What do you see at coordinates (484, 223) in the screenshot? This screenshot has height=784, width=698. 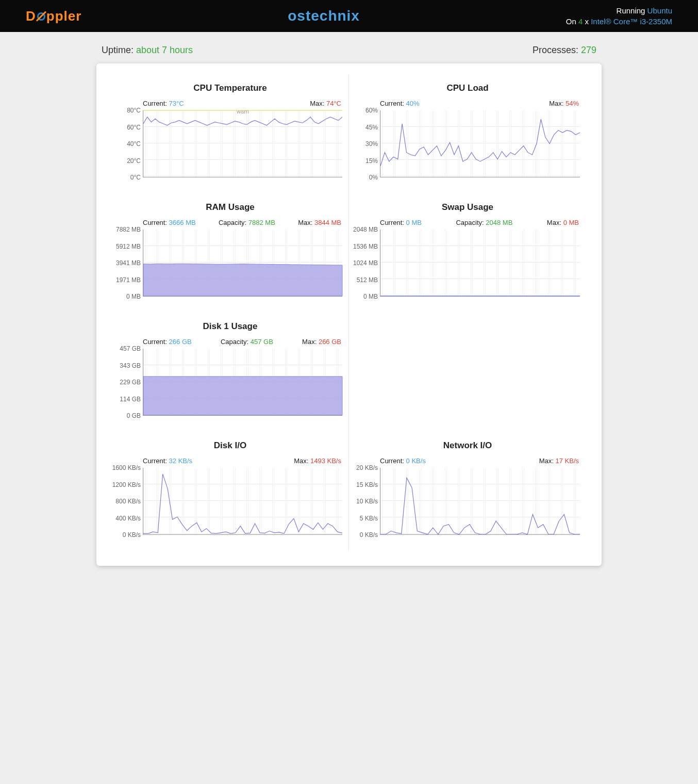 I see `capacity: Capacity: 2048 MB` at bounding box center [484, 223].